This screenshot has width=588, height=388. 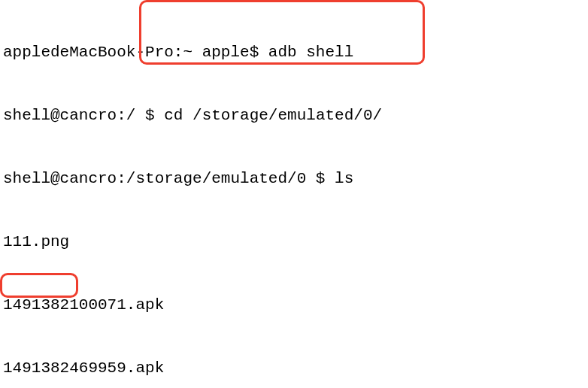 What do you see at coordinates (296, 179) in the screenshot?
I see `shell-line-2: shell@cancro:/storage/emulated/0 $ ls` at bounding box center [296, 179].